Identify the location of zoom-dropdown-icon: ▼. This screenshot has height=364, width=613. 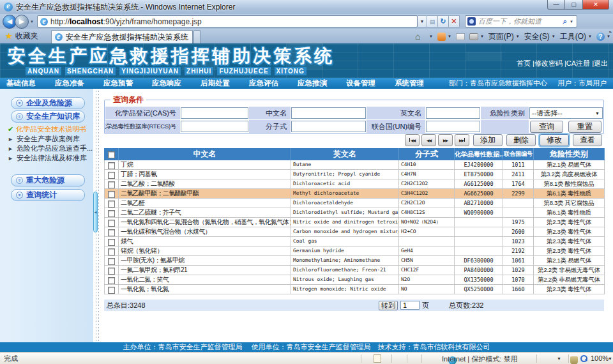
(610, 359).